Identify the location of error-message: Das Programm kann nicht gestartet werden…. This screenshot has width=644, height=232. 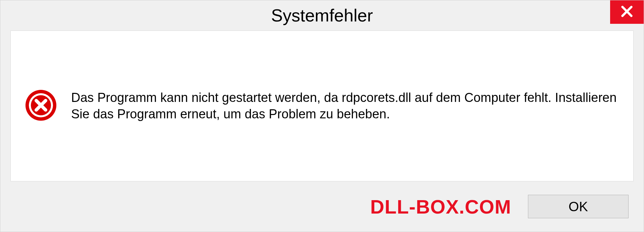
(345, 106).